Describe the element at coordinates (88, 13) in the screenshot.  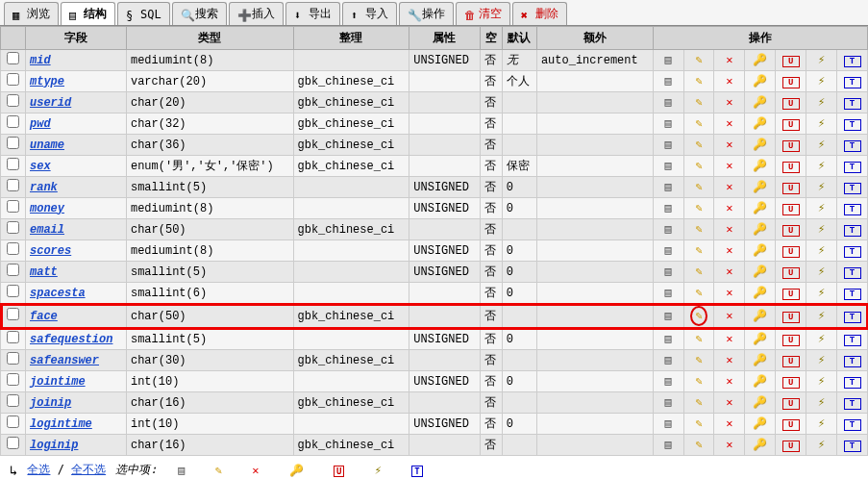
I see `tab-structure: ▤结构` at that location.